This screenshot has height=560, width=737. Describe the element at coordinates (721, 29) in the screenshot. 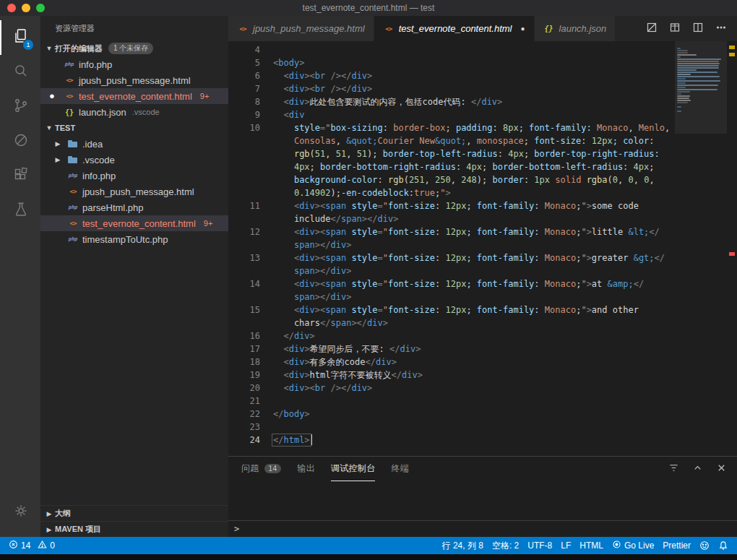

I see `more-actions-icon` at that location.